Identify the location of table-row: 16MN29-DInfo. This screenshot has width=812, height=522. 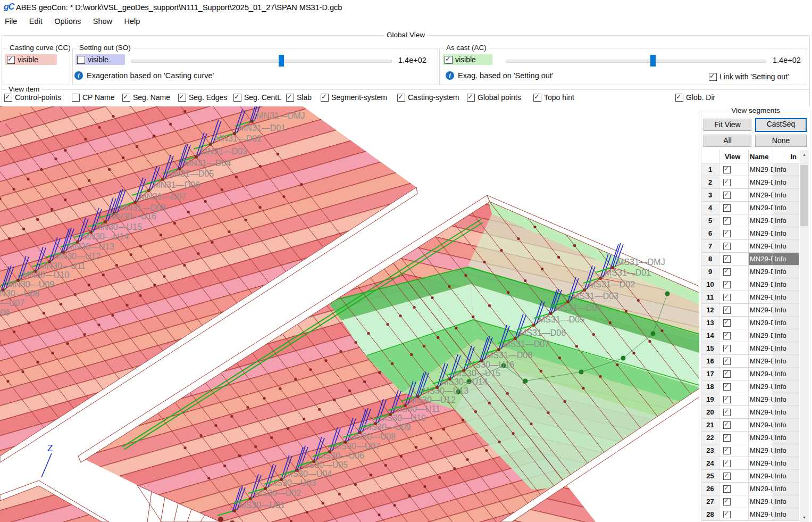
(750, 361).